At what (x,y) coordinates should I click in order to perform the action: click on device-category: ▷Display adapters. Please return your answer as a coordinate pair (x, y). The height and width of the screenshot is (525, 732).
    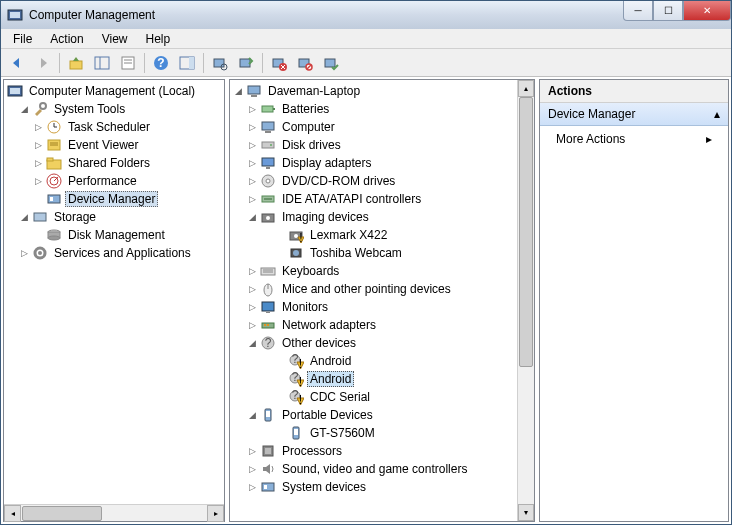
    Looking at the image, I should click on (374, 163).